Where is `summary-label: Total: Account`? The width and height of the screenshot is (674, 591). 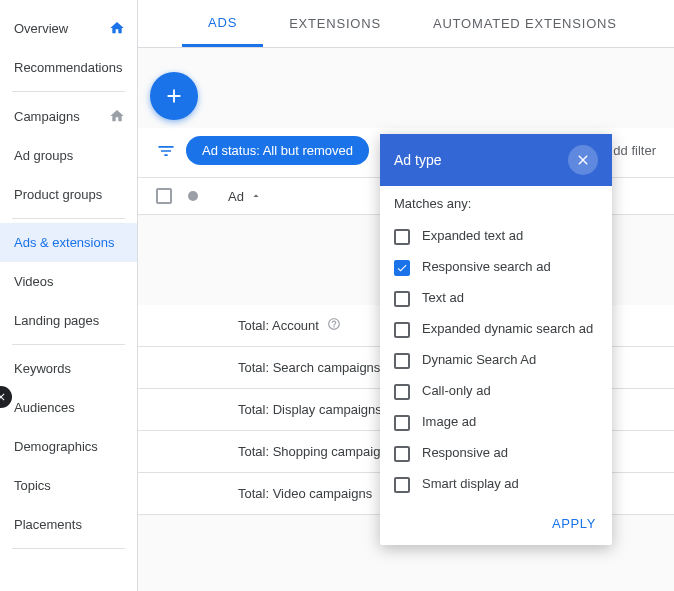
summary-label: Total: Account is located at coordinates (278, 326).